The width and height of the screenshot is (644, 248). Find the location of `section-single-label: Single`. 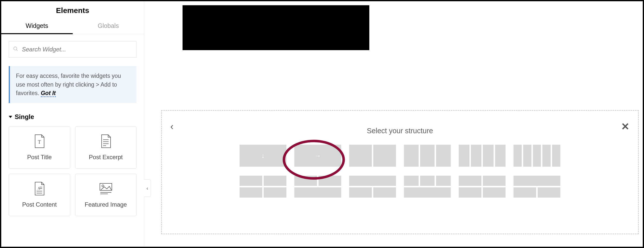

section-single-label: Single is located at coordinates (24, 117).